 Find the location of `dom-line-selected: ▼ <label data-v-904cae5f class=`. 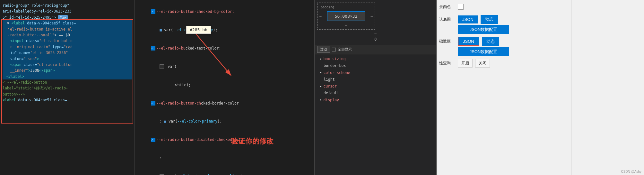

dom-line-selected: ▼ <label data-v-904cae5f class= is located at coordinates (67, 23).